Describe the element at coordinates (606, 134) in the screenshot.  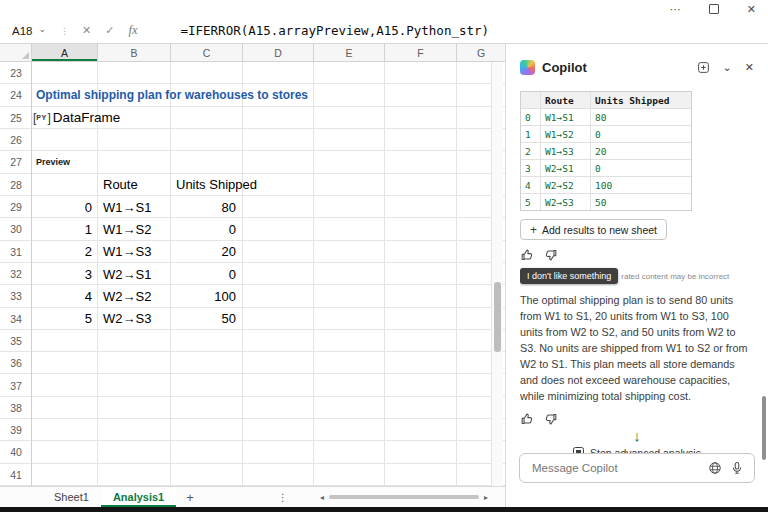
I see `table-row: 1 W1→S2 0` at that location.